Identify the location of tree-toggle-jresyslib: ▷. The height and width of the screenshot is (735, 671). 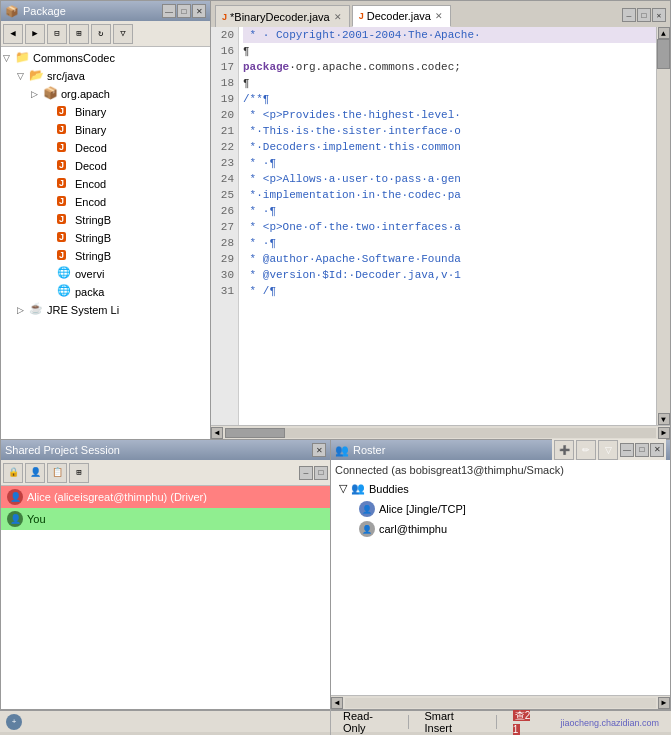
(23, 310).